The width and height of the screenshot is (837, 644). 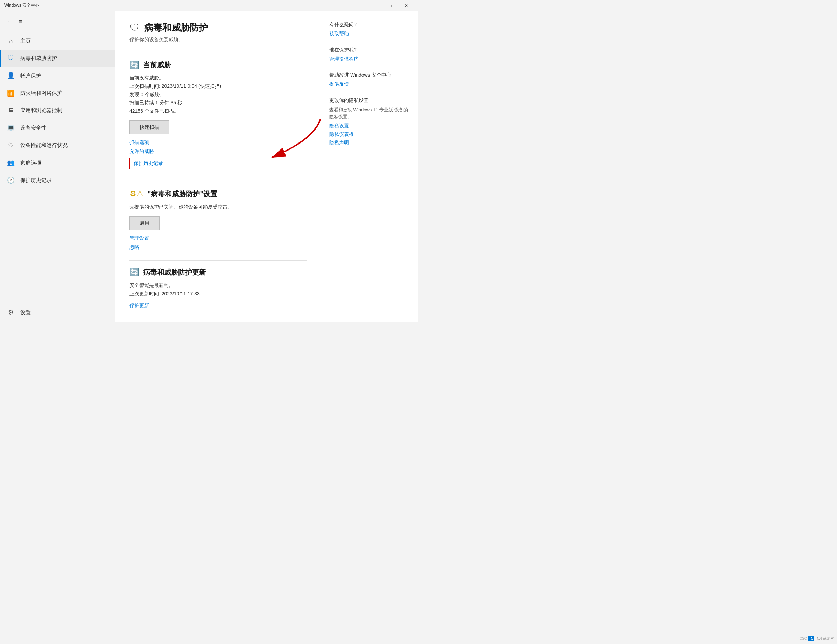 What do you see at coordinates (57, 166) in the screenshot?
I see `sidebar: ← ≡ ⌂ 主页 🛡 病毒和威胁防护 👤 帐户保护 📶 防火墙和` at bounding box center [57, 166].